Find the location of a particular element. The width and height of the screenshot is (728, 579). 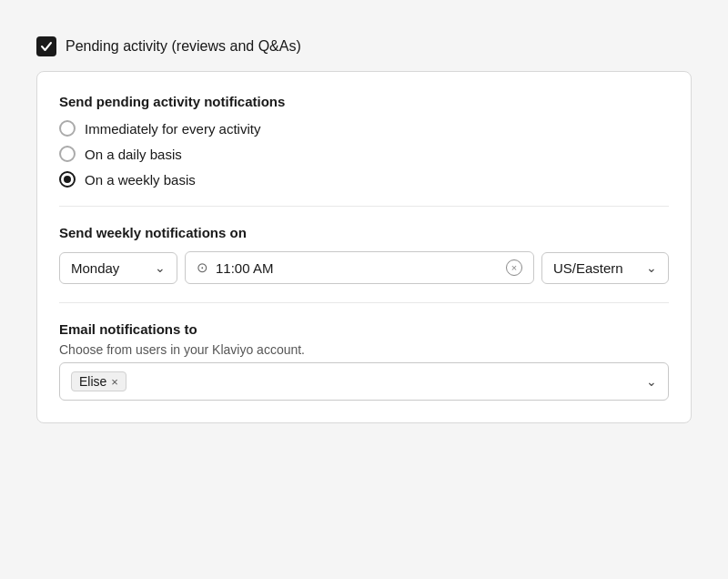

radio-inner-weekly is located at coordinates (67, 179).